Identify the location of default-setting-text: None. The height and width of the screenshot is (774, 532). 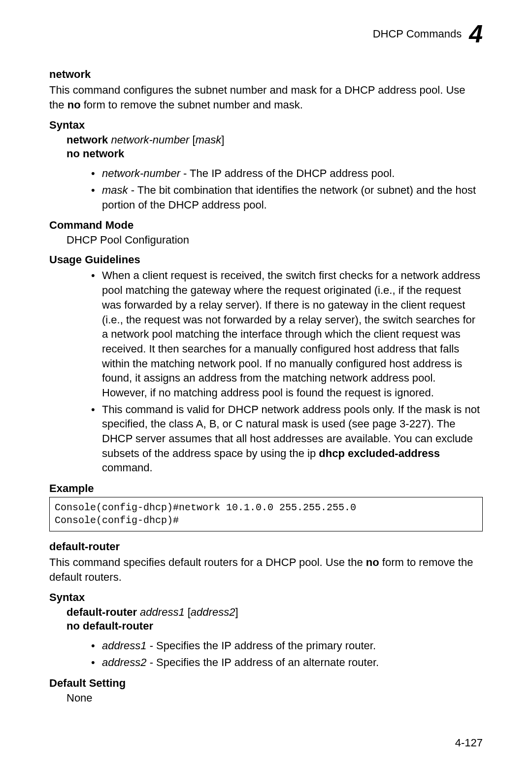
(275, 698).